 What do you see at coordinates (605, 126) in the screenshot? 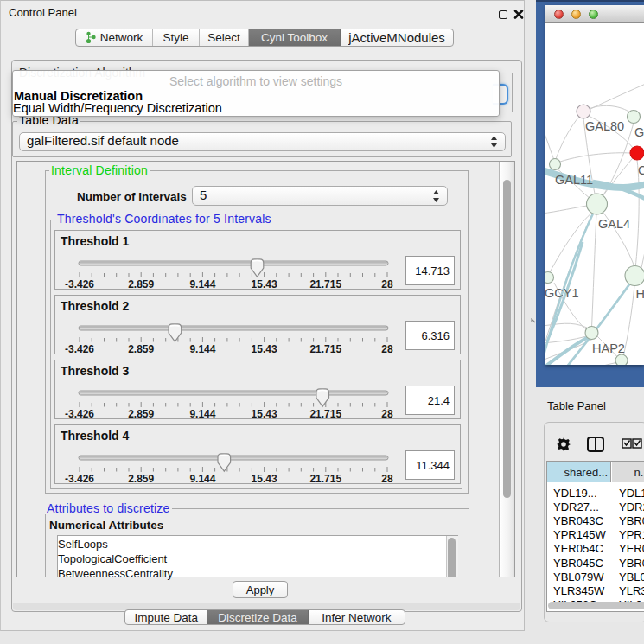
I see `svg-text: GAL80` at bounding box center [605, 126].